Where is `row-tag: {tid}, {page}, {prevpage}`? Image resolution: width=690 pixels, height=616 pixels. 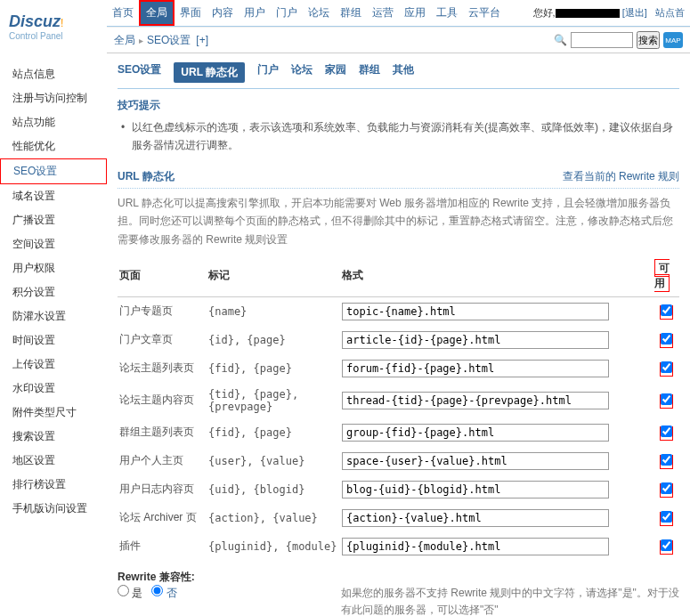 row-tag: {tid}, {page}, {prevpage} is located at coordinates (273, 401).